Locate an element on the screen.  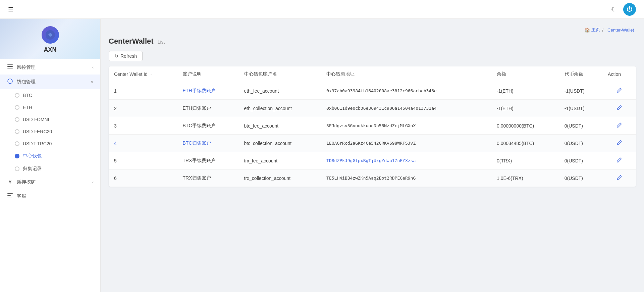
col-id: Center Wallet Id ↑ is located at coordinates (143, 75).